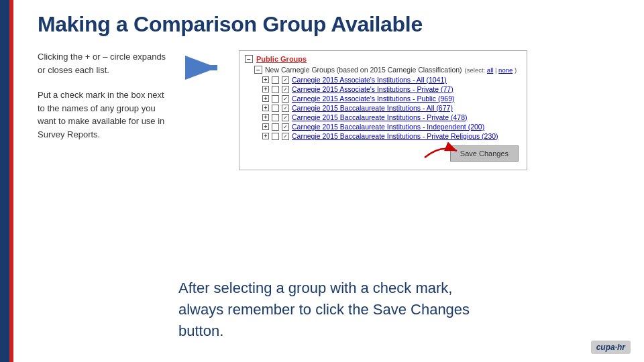 The image size is (644, 362). Describe the element at coordinates (266, 136) in the screenshot. I see `expand-icon-6: +` at that location.